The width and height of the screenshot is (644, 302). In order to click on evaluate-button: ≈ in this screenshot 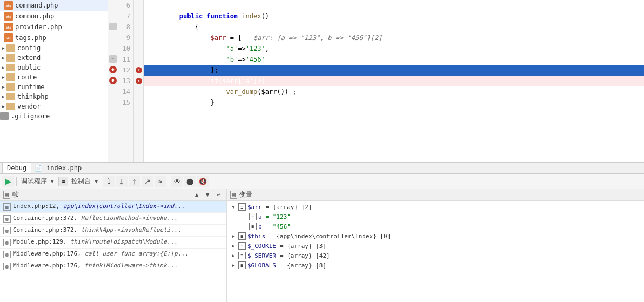, I will do `click(160, 182)`.